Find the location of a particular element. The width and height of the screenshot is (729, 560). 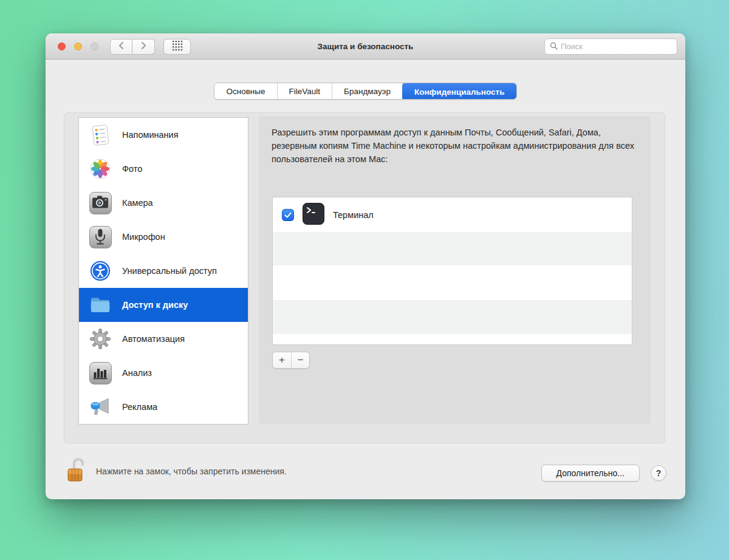

camera-icon is located at coordinates (100, 203).